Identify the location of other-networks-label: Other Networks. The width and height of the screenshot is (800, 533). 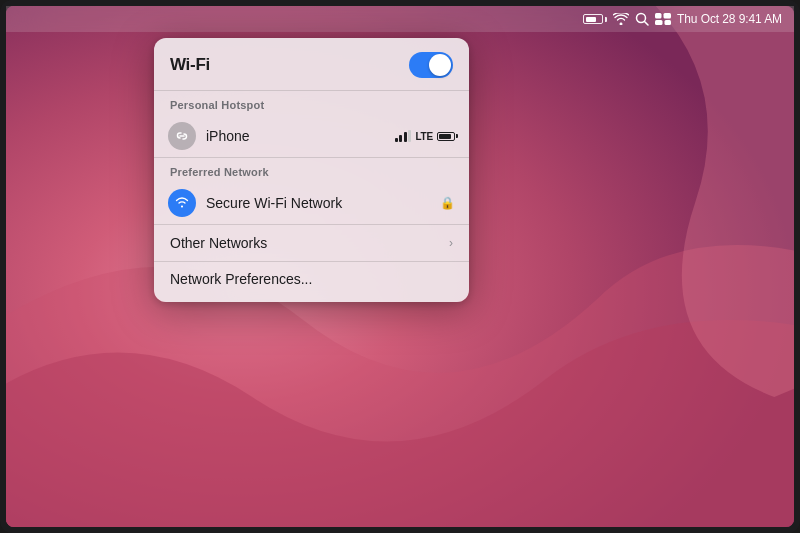
(218, 243).